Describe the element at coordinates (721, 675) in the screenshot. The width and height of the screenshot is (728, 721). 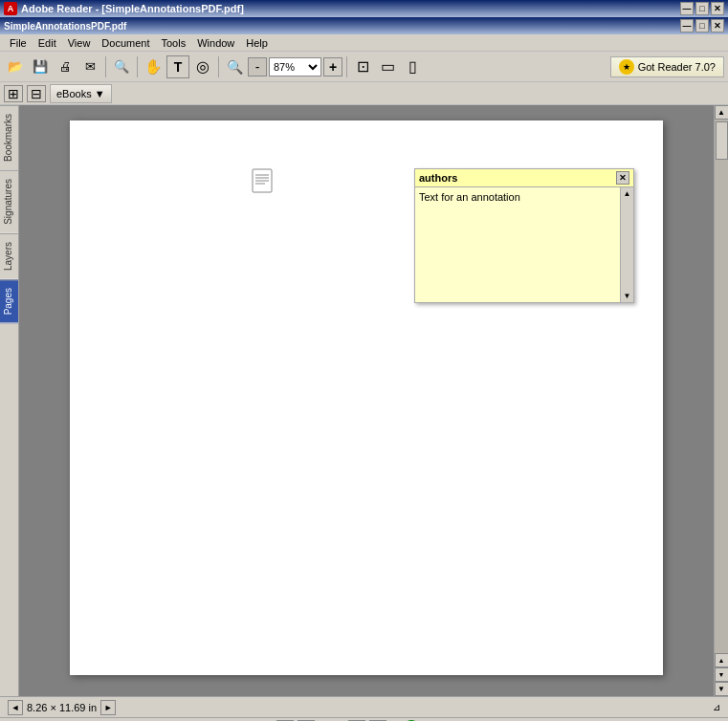
I see `scroll-mid-btn2: ▼` at that location.